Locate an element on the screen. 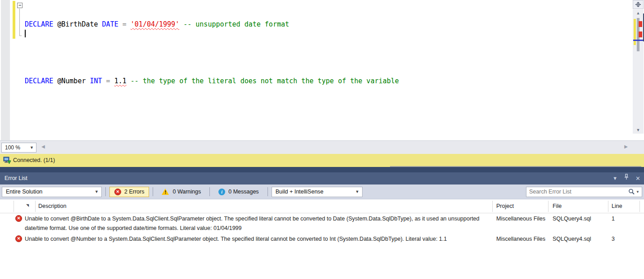  warnings-count-label: 0 Warnings is located at coordinates (186, 192).